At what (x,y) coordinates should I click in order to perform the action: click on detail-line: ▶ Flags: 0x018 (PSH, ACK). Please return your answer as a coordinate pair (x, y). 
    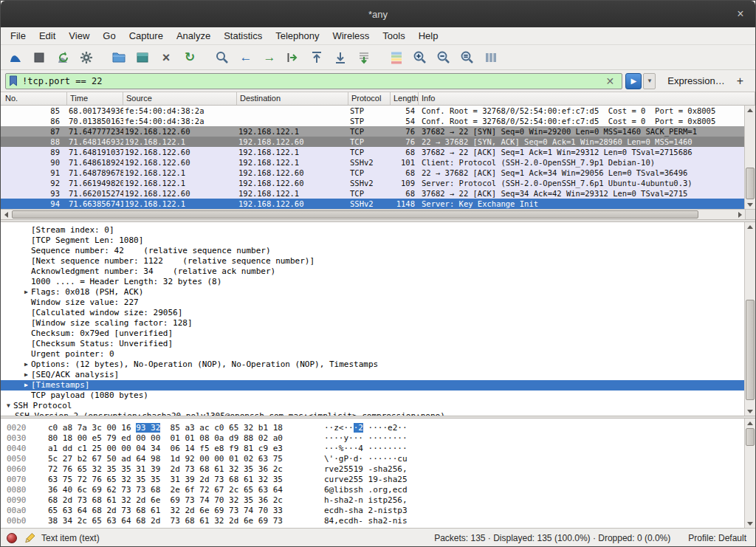
    Looking at the image, I should click on (374, 292).